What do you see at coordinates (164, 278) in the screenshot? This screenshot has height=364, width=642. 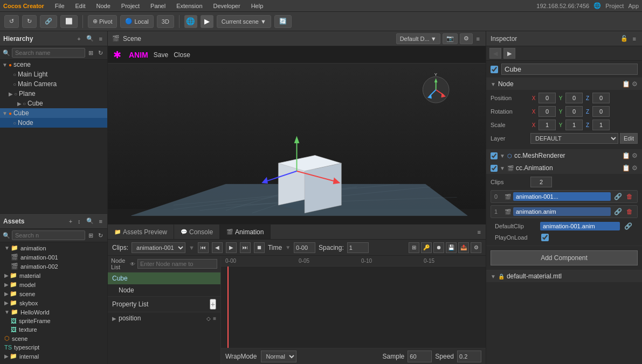 I see `anim-node-cube: Cube` at bounding box center [164, 278].